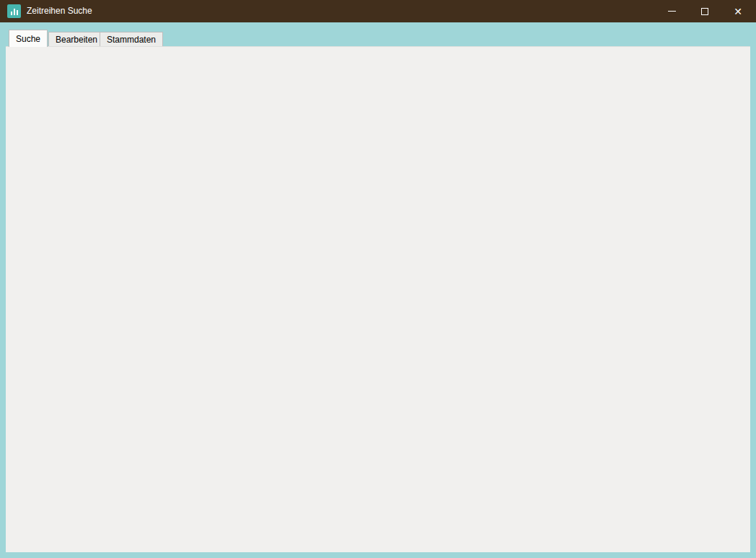  I want to click on tab-suche: Suche, so click(28, 38).